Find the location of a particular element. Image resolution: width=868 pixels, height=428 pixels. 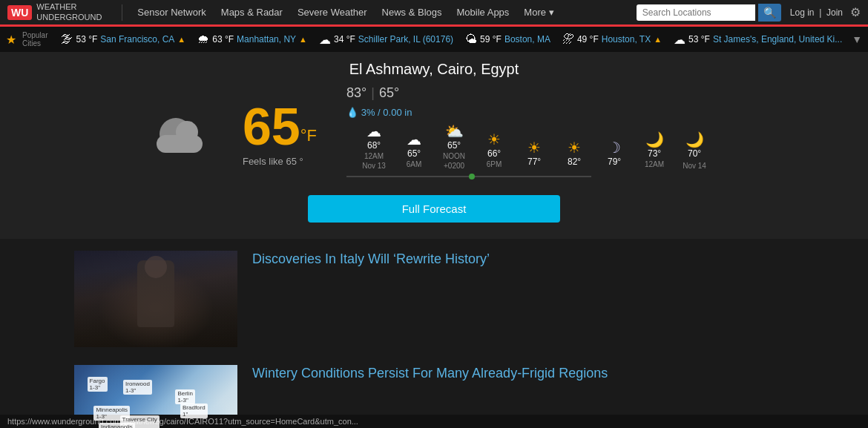

city-item: ⛈ 49 °F Houston, TX ▲ is located at coordinates (612, 39).